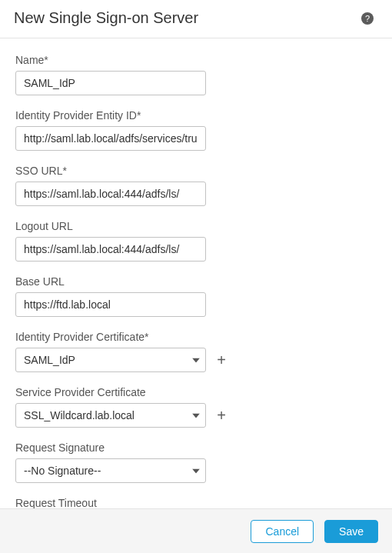  Describe the element at coordinates (106, 18) in the screenshot. I see `dialog-title: New Single Sign-on Server` at that location.